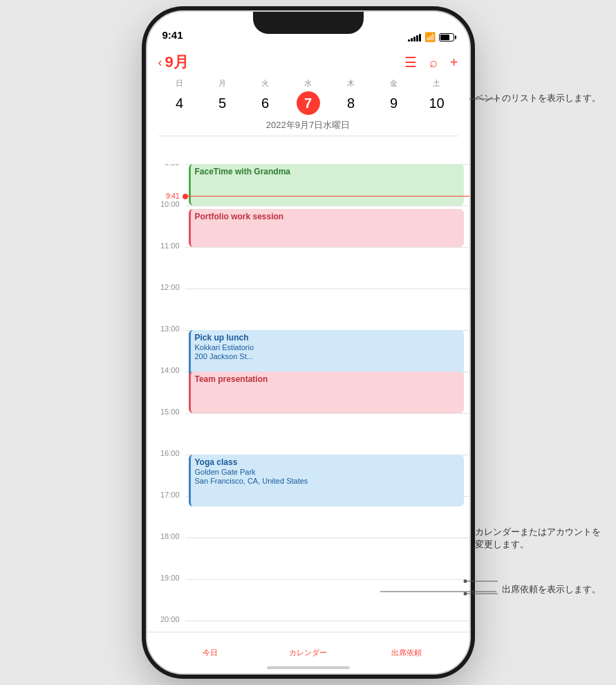  What do you see at coordinates (328, 356) in the screenshot?
I see `event-subtitle-2: 200 Jackson St...` at bounding box center [328, 356].